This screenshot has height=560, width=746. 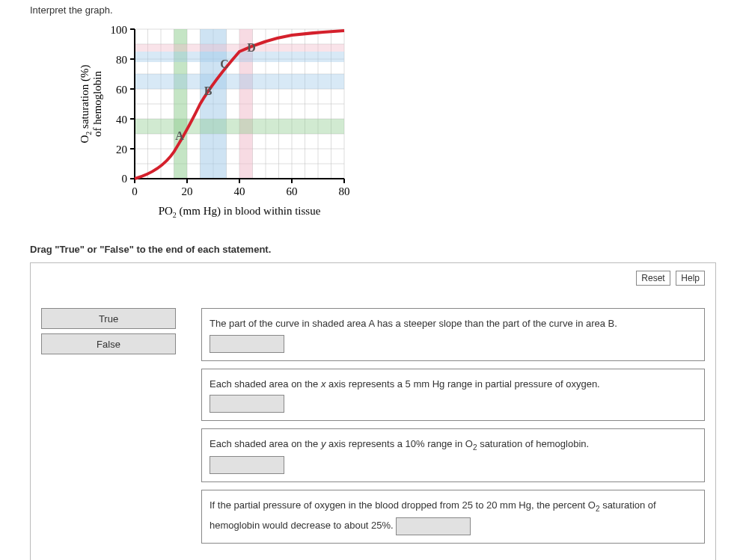 What do you see at coordinates (108, 344) in the screenshot?
I see `token-false: False` at bounding box center [108, 344].